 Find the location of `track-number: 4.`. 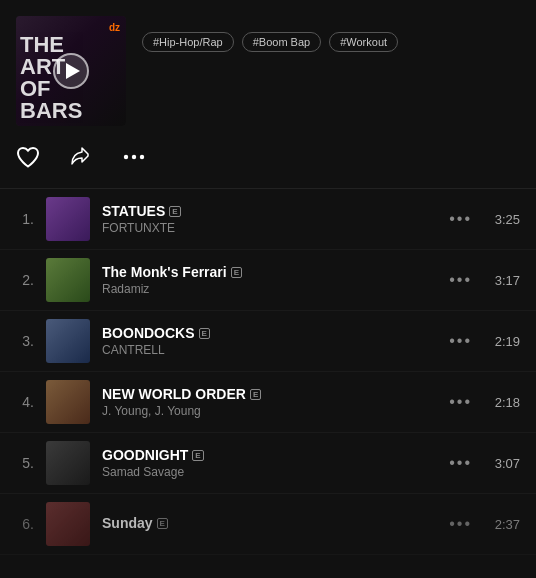

track-number: 4. is located at coordinates (25, 402).